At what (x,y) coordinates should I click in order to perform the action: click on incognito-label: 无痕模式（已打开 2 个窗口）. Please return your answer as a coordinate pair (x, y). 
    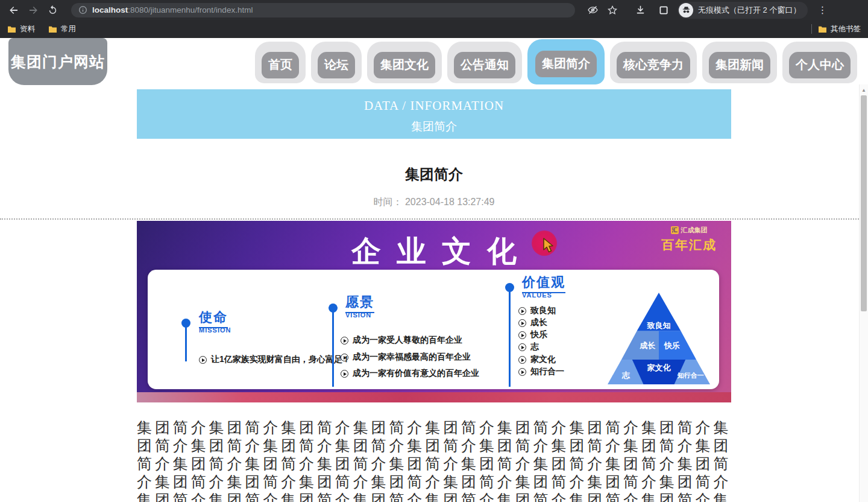
    Looking at the image, I should click on (749, 10).